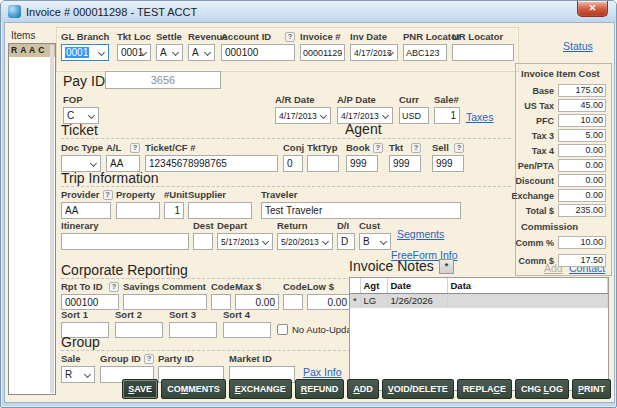 The height and width of the screenshot is (408, 617). I want to click on ur-locator-input, so click(483, 52).